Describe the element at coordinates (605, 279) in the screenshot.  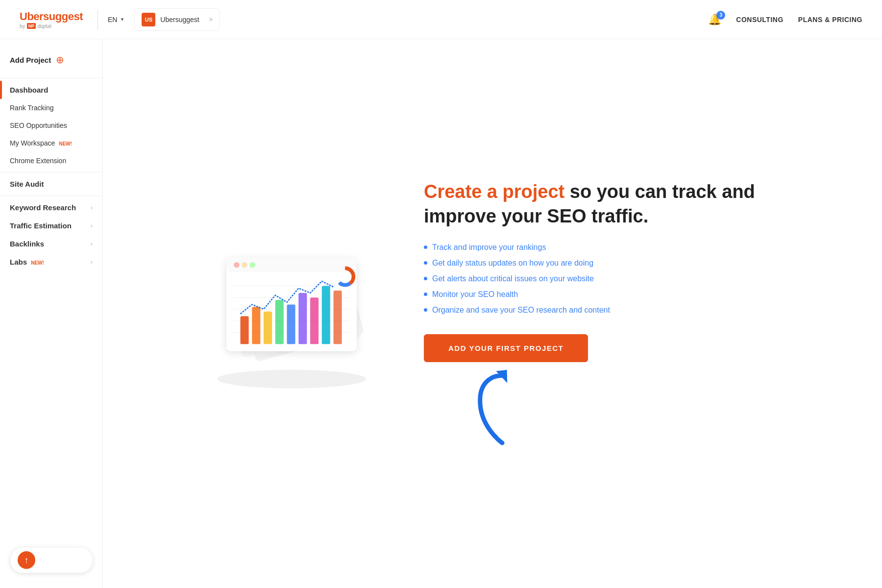
I see `feature-item-3: Get alerts about critical issues on your…` at that location.